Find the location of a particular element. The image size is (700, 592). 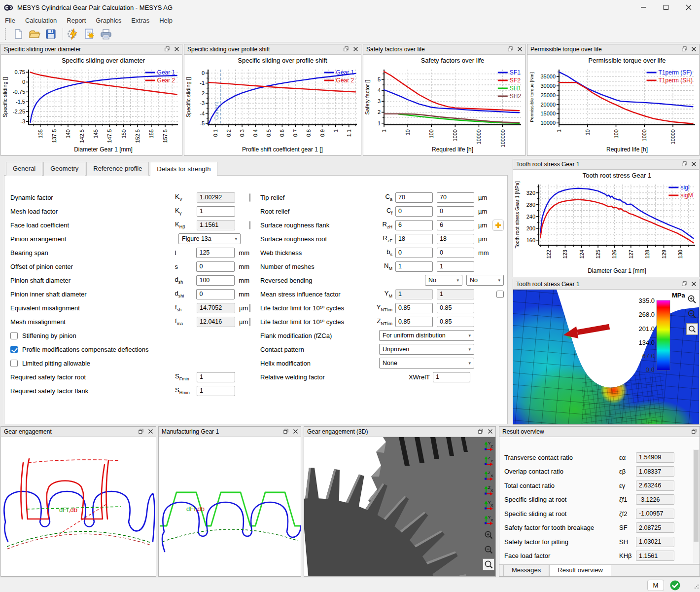

scrollbar-thumb is located at coordinates (696, 496).